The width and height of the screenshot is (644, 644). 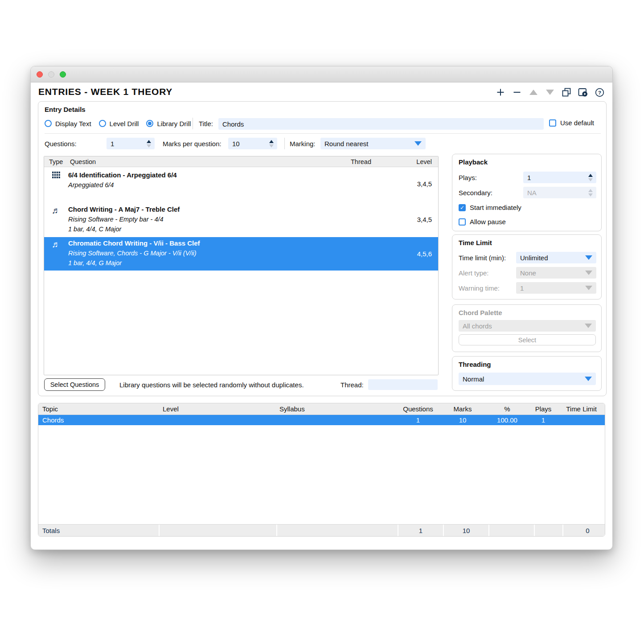 What do you see at coordinates (168, 124) in the screenshot?
I see `radio-library-drill: Library Drill` at bounding box center [168, 124].